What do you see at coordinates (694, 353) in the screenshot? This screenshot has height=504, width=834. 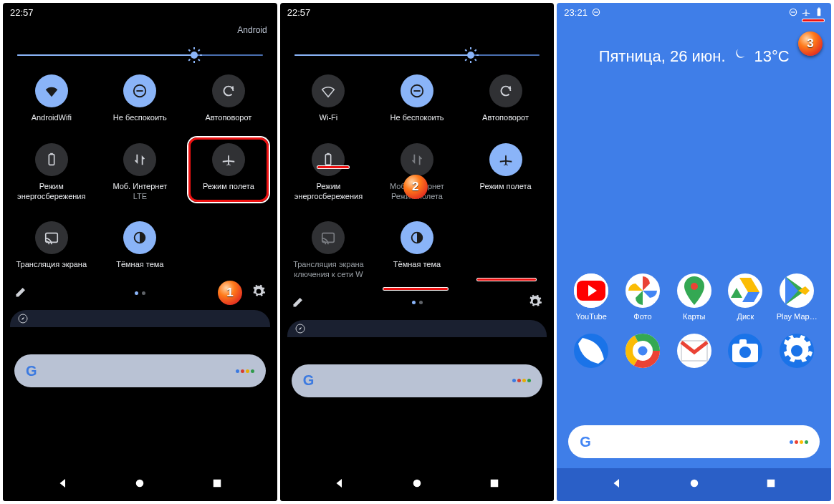 I see `app-gmail` at bounding box center [694, 353].